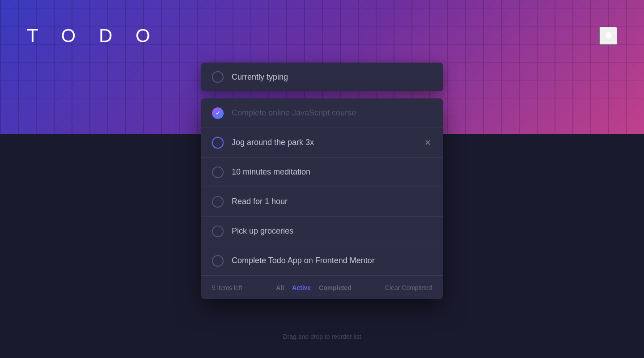 The width and height of the screenshot is (644, 358). Describe the element at coordinates (428, 143) in the screenshot. I see `delete-button-2: ✕` at that location.